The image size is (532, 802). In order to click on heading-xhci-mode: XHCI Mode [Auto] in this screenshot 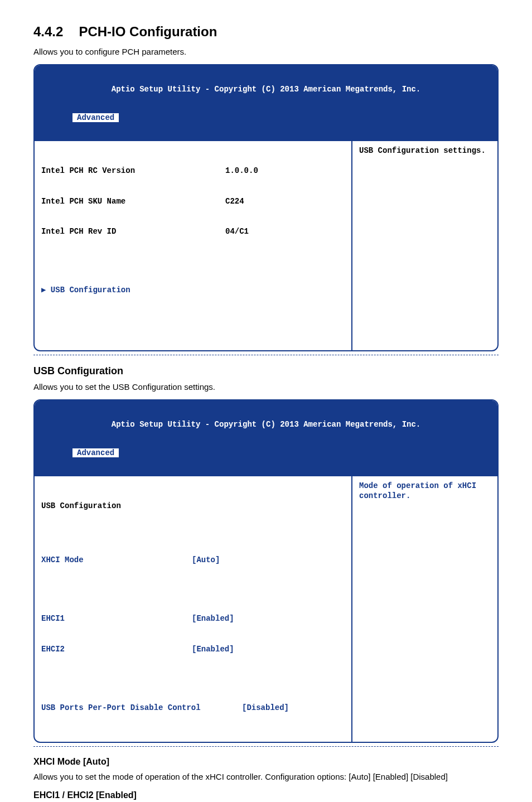, I will do `click(266, 762)`.